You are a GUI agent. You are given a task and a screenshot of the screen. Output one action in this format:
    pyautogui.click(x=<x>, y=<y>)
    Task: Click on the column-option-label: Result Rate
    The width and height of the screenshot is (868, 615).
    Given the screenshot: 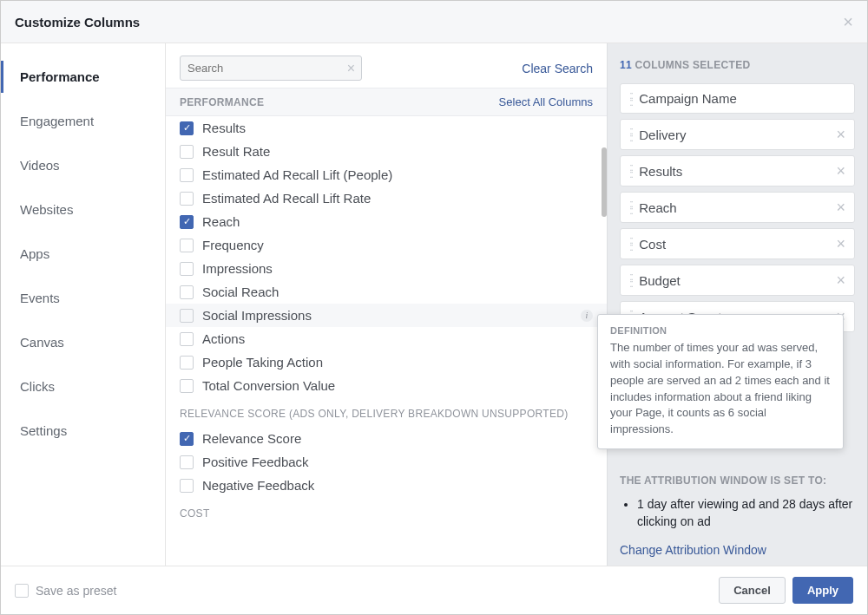 What is the action you would take?
    pyautogui.click(x=236, y=151)
    